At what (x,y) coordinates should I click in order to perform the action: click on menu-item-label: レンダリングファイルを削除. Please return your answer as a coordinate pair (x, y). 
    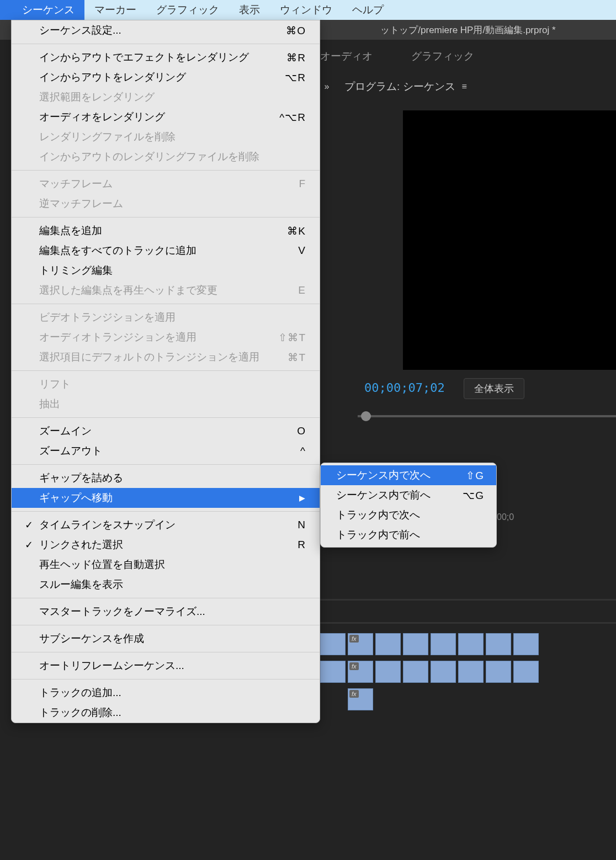
    Looking at the image, I should click on (107, 137).